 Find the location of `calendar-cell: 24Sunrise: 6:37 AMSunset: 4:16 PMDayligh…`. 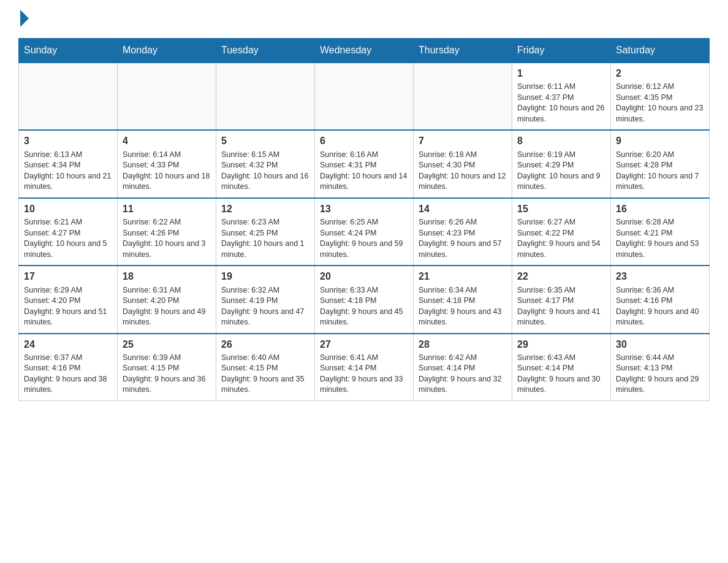

calendar-cell: 24Sunrise: 6:37 AMSunset: 4:16 PMDayligh… is located at coordinates (69, 367).